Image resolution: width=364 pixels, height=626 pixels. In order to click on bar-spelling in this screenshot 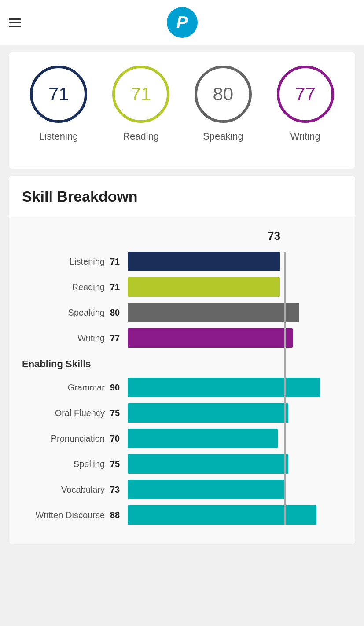, I will do `click(208, 464)`.